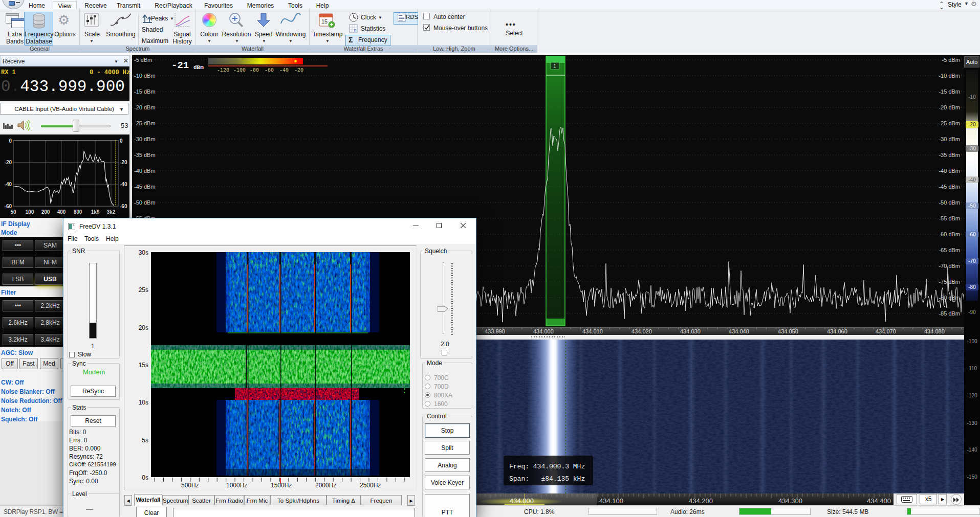 The image size is (980, 517). I want to click on svg-text: 400, so click(61, 212).